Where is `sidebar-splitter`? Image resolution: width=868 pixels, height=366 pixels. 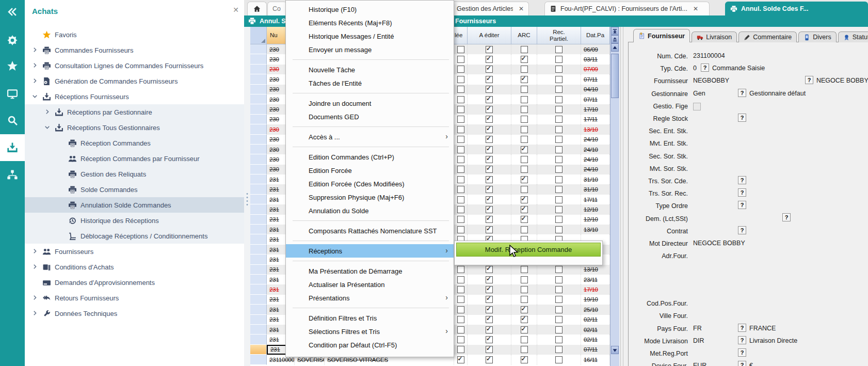
sidebar-splitter is located at coordinates (247, 183).